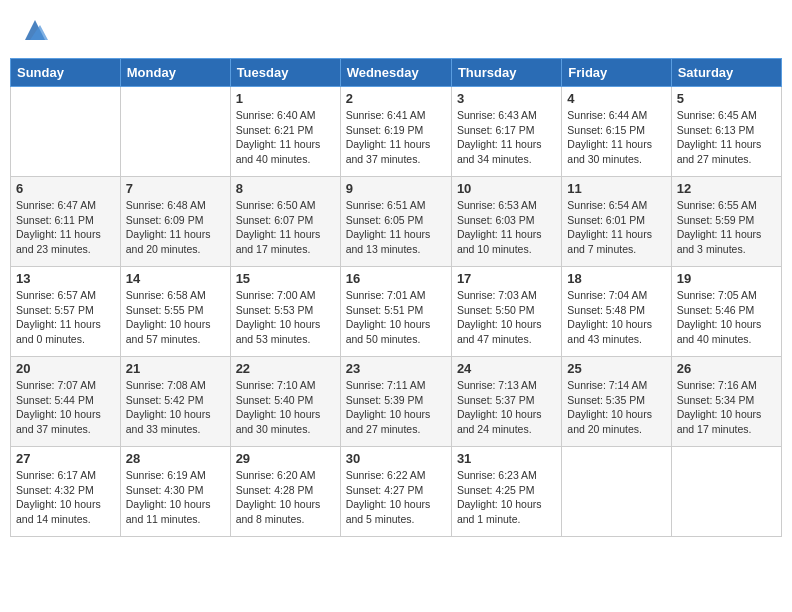 Image resolution: width=792 pixels, height=612 pixels. What do you see at coordinates (506, 458) in the screenshot?
I see `day-number: 31` at bounding box center [506, 458].